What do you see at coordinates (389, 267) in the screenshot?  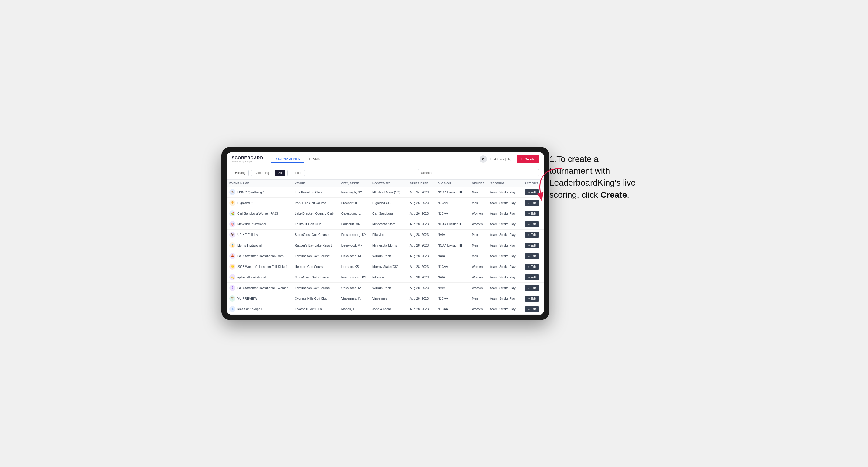 I see `cell-hosted-by: Murray State (OK)` at bounding box center [389, 267].